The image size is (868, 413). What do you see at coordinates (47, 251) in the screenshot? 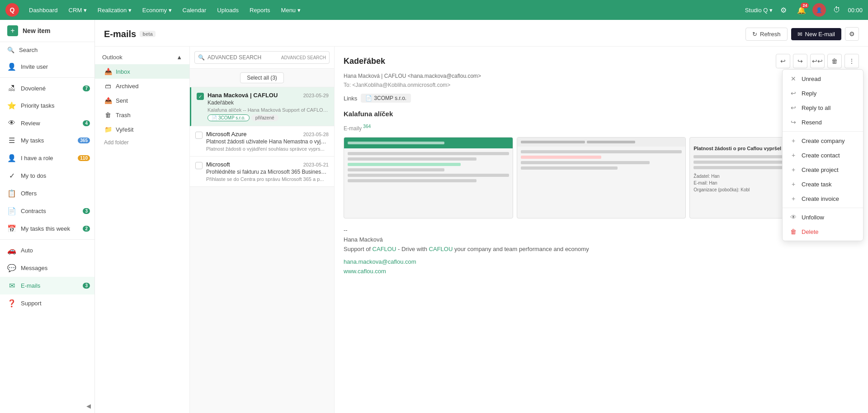
I see `sidebar-item-auto: 🚗 Auto` at bounding box center [47, 251].